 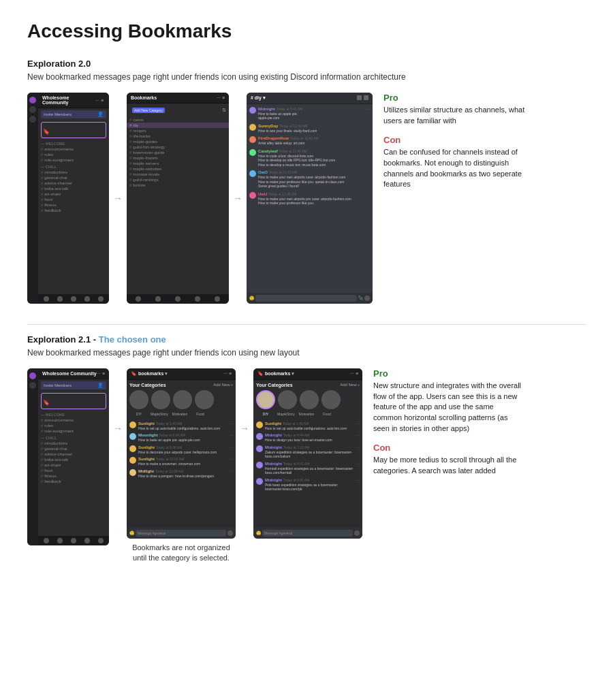 I want to click on bk-cat-recipes: # recipes, so click(x=178, y=131).